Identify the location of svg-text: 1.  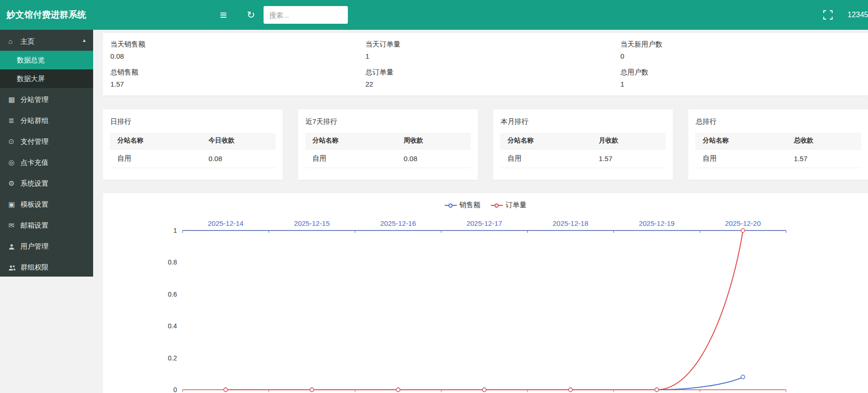
(175, 230).